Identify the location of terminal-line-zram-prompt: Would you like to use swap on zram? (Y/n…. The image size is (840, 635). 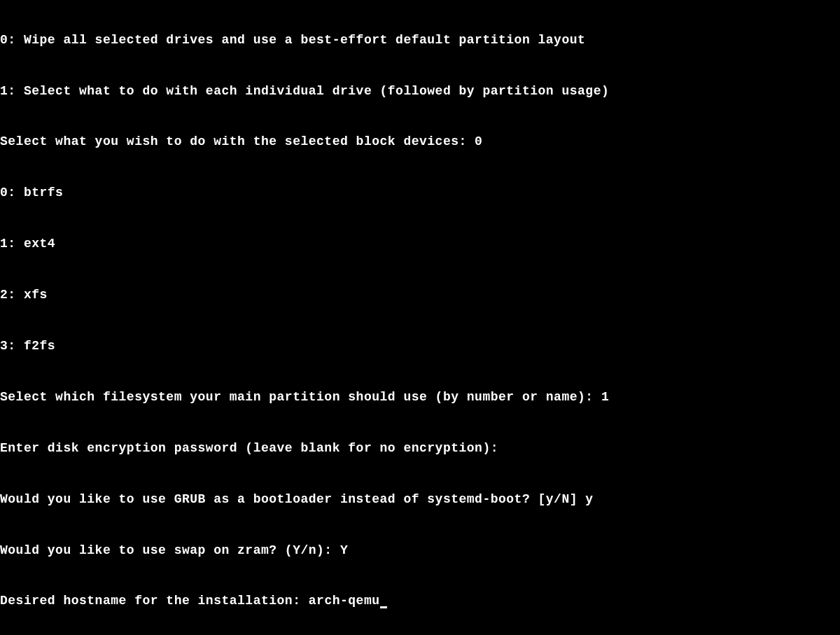
(420, 550).